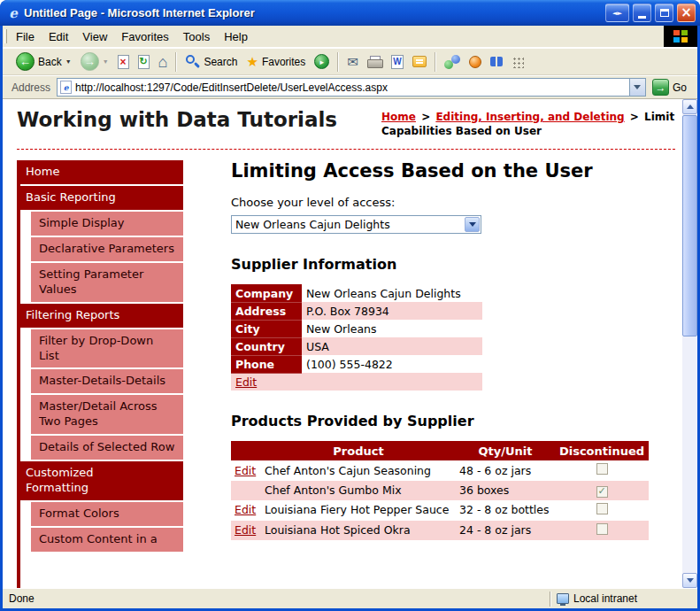 The width and height of the screenshot is (700, 611). What do you see at coordinates (398, 117) in the screenshot?
I see `breadcrumb-home-link: Home` at bounding box center [398, 117].